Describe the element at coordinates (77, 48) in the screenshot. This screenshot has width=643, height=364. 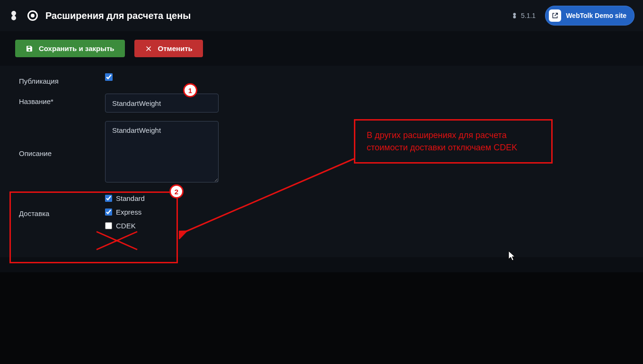
I see `save-button-label: Сохранить и закрыть` at that location.